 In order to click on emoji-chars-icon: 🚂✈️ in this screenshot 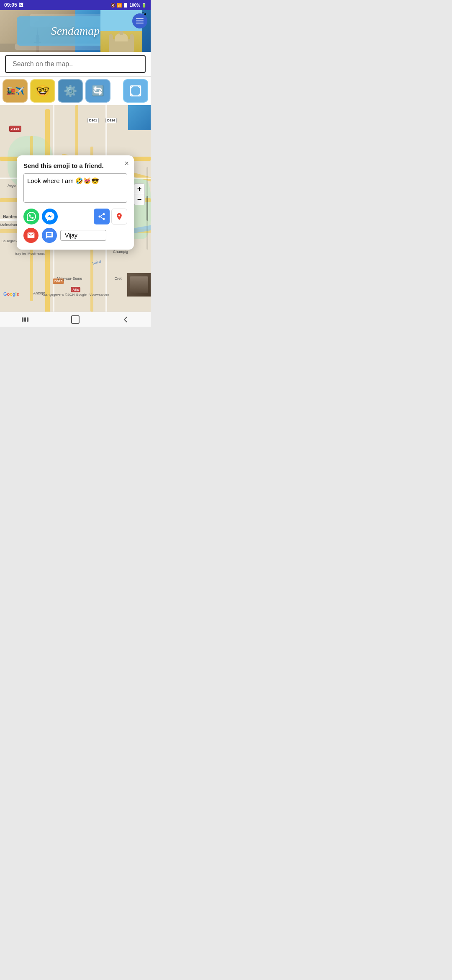, I will do `click(15, 91)`.